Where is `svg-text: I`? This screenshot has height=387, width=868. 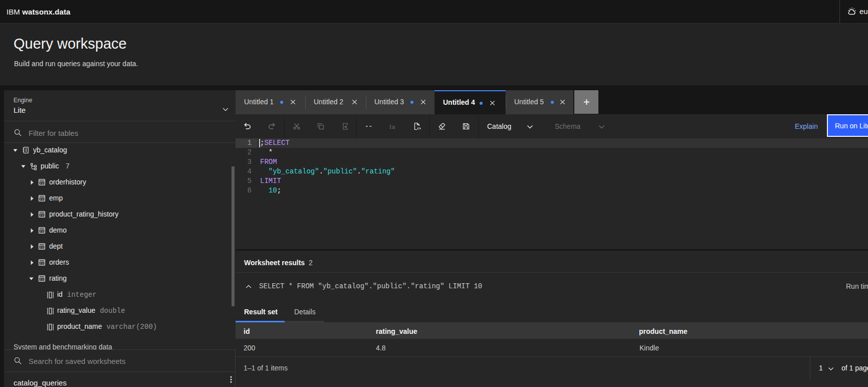 svg-text: I is located at coordinates (390, 127).